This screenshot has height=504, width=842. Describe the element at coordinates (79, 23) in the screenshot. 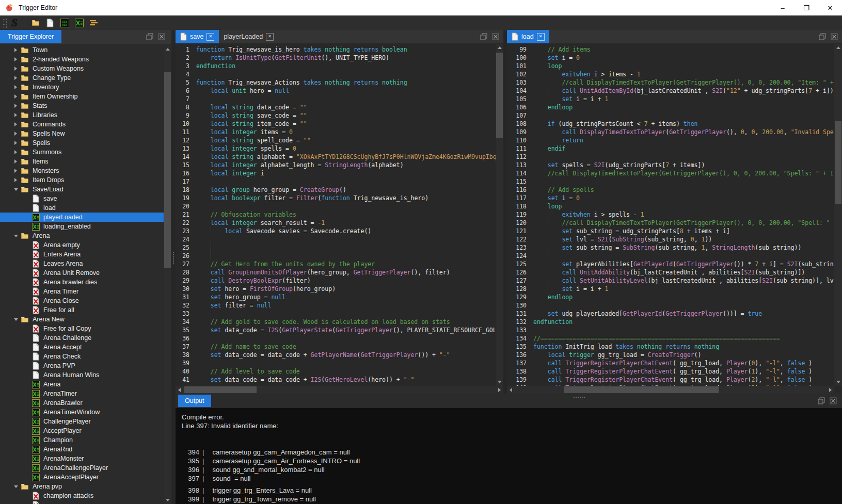

I see `new-script-button` at that location.